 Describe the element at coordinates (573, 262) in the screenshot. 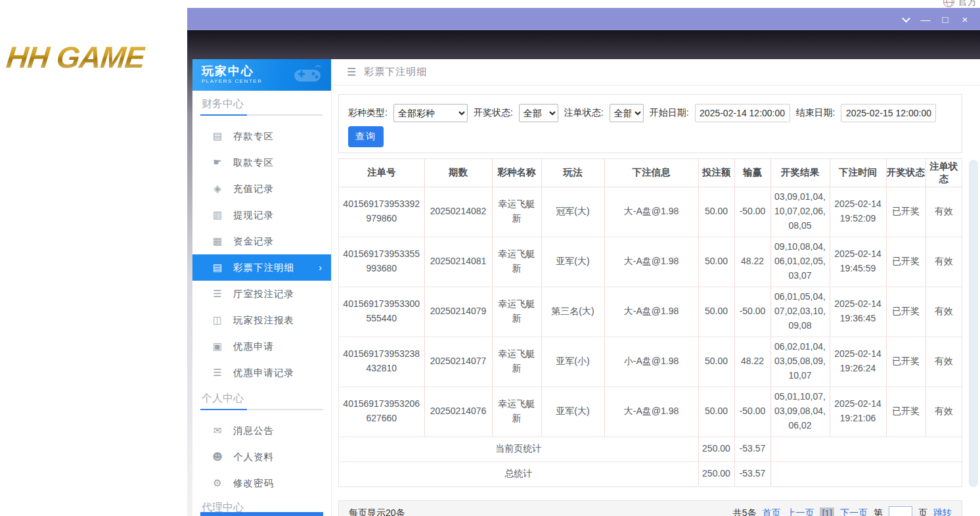

I see `cell-play-type: 亚军(大)` at that location.